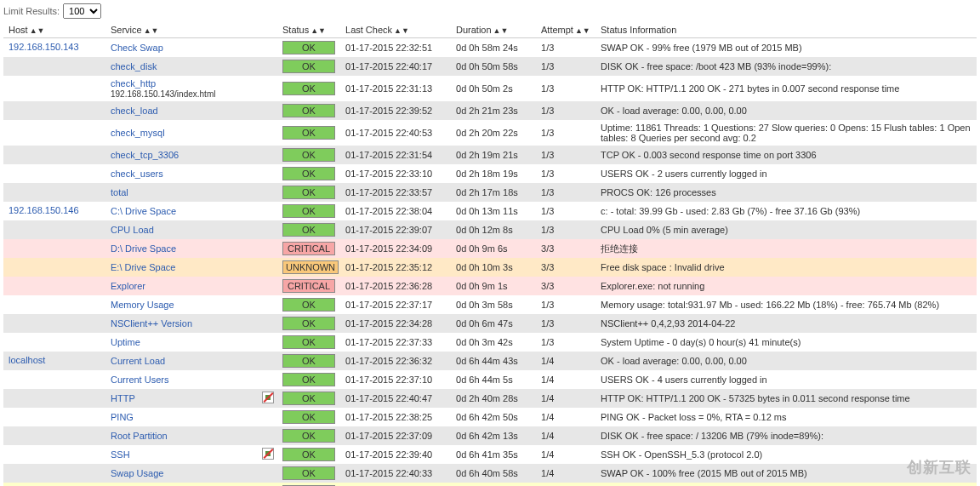 This screenshot has width=980, height=486. I want to click on service-link: Check Swap, so click(137, 48).